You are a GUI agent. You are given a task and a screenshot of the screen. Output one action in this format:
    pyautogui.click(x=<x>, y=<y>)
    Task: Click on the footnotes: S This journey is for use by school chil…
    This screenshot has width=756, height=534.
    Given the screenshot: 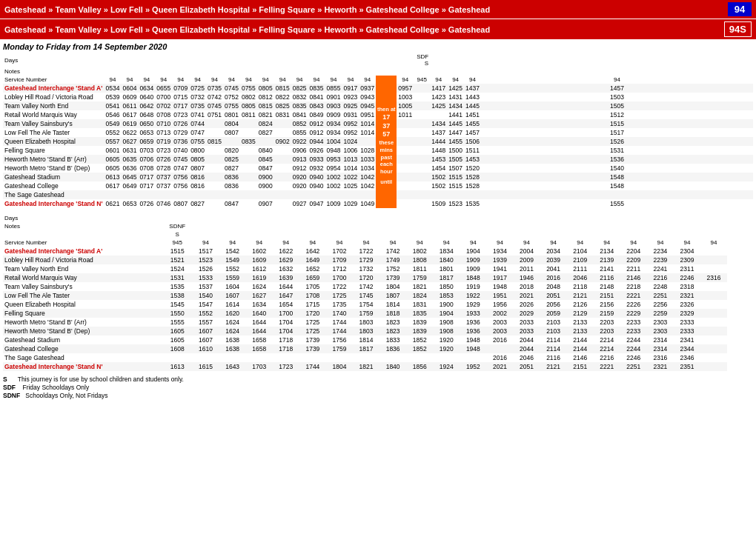 What is the action you would take?
    pyautogui.click(x=378, y=387)
    